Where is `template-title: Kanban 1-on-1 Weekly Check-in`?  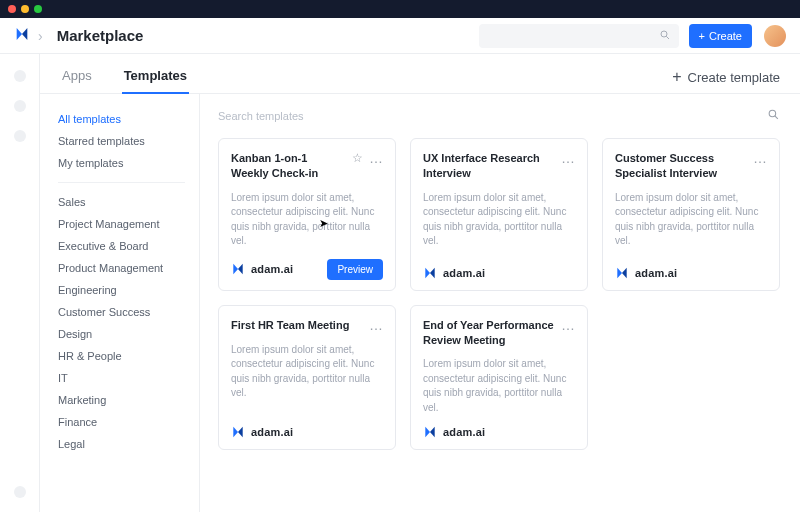
template-title: Kanban 1-on-1 Weekly Check-in is located at coordinates (288, 166).